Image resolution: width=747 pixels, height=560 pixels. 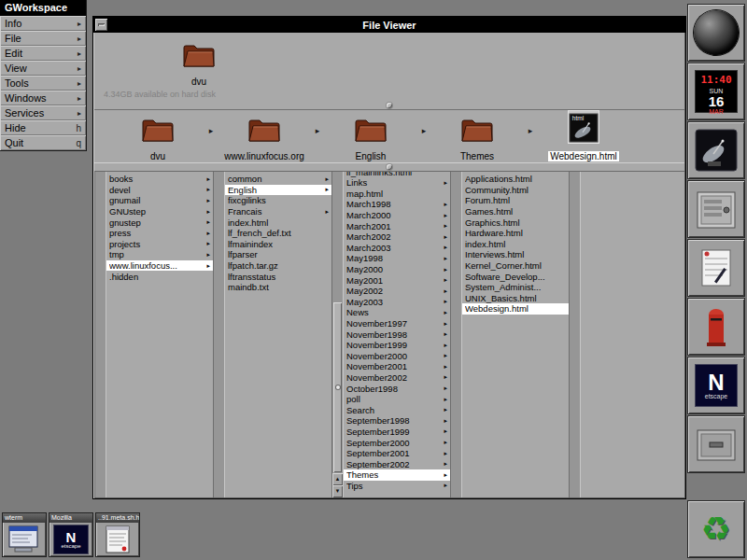 What do you see at coordinates (716, 268) in the screenshot?
I see `dock-tile-notes` at bounding box center [716, 268].